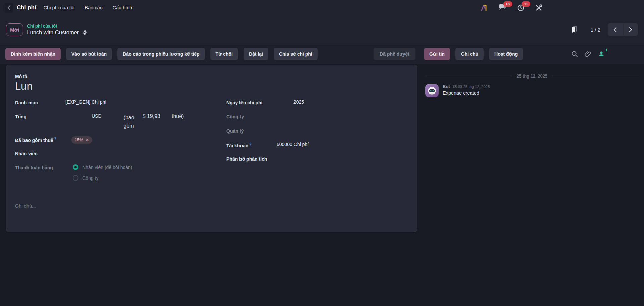  Describe the element at coordinates (317, 117) in the screenshot. I see `field-company: Công ty` at that location.